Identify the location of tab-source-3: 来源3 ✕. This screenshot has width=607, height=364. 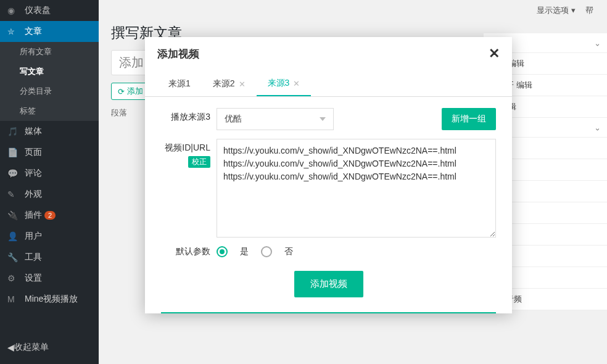
(284, 84).